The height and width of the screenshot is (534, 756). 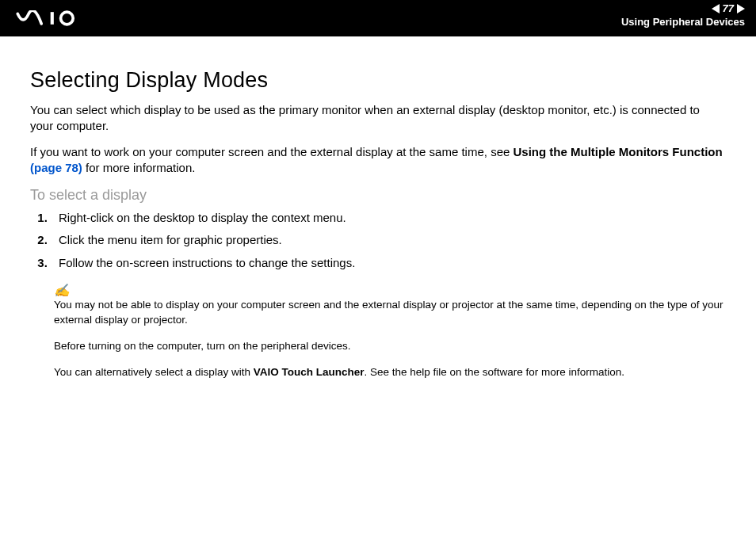 What do you see at coordinates (52, 18) in the screenshot?
I see `vaio-logo` at bounding box center [52, 18].